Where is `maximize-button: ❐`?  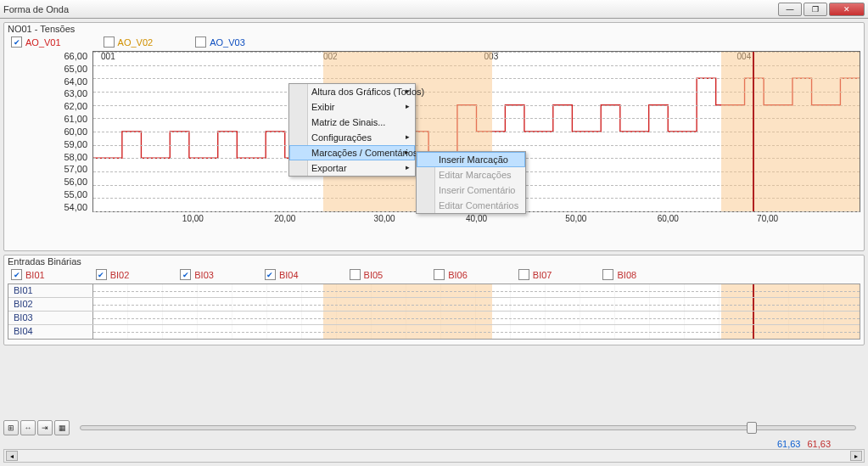 maximize-button: ❐ is located at coordinates (815, 9).